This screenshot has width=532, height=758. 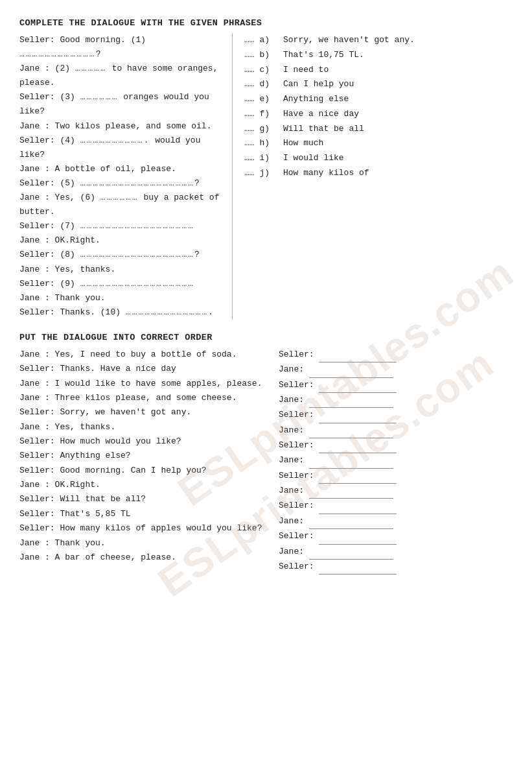 I want to click on dialogue-line-14: Jane : Thank you., so click(x=120, y=298).